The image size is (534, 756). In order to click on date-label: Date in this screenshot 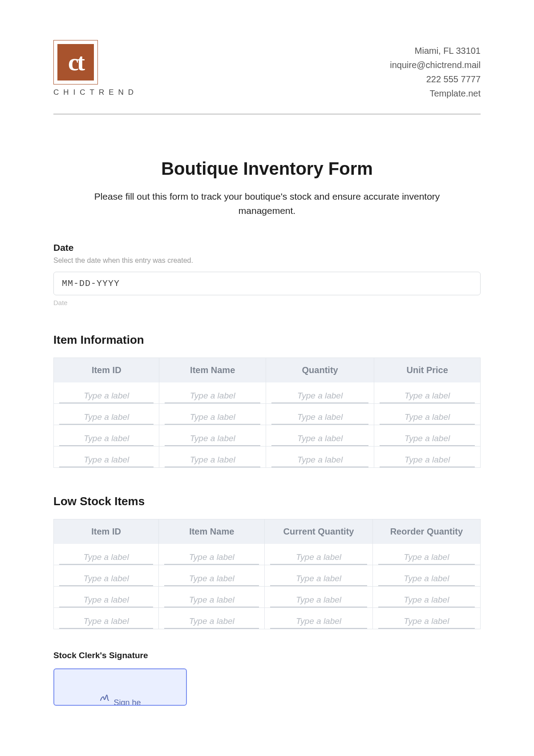, I will do `click(267, 248)`.